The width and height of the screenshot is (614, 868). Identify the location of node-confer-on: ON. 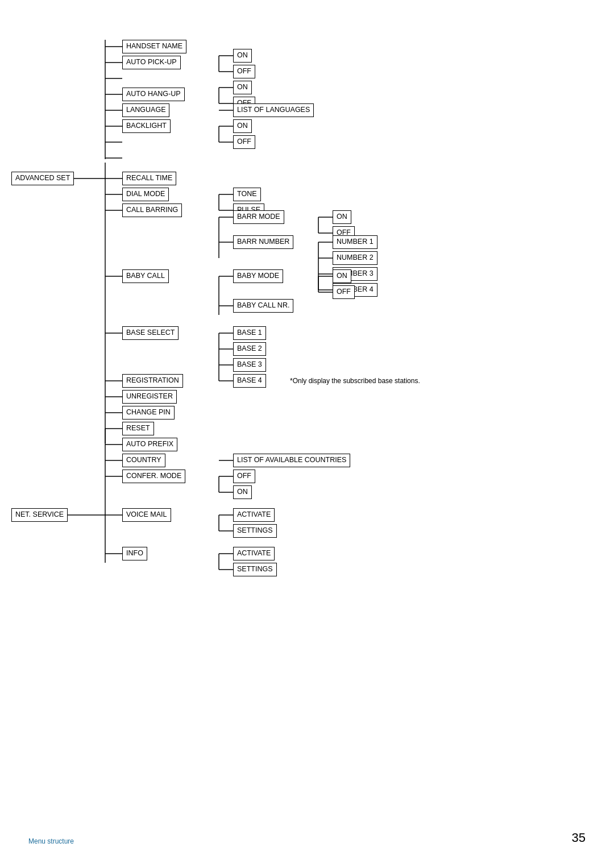
(249, 492).